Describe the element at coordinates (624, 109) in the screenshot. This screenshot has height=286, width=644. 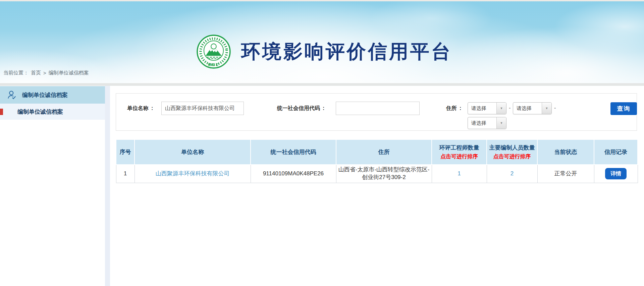
I see `search-button: 查询` at that location.